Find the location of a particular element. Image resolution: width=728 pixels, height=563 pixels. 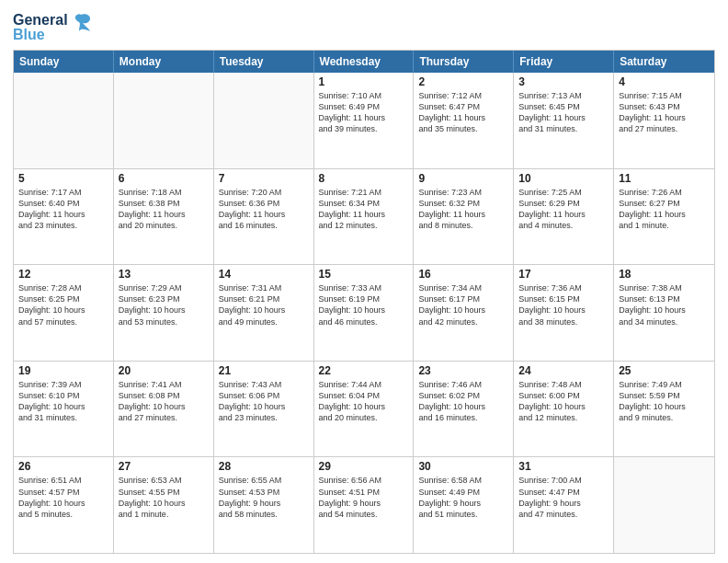

day-number: 5 is located at coordinates (63, 178).